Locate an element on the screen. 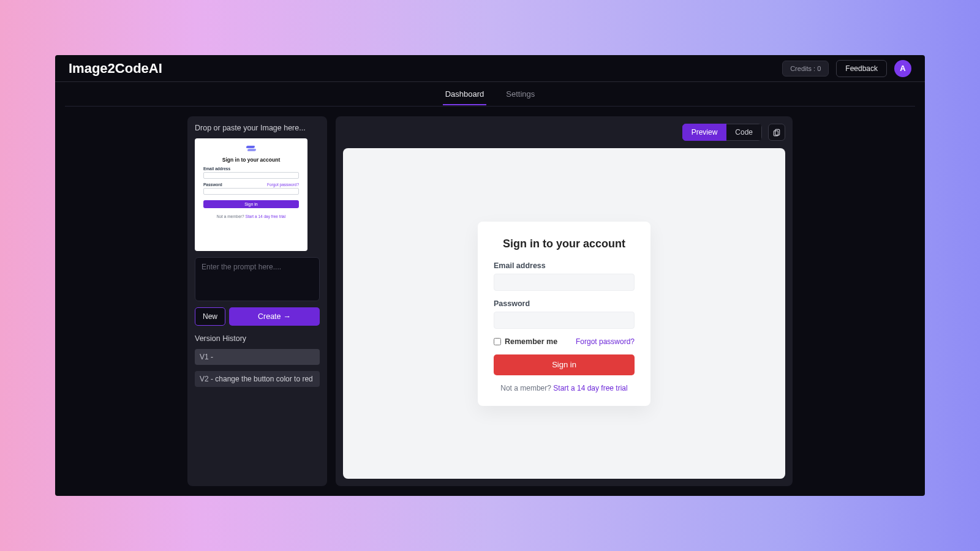 The height and width of the screenshot is (551, 980). copy-button is located at coordinates (777, 132).